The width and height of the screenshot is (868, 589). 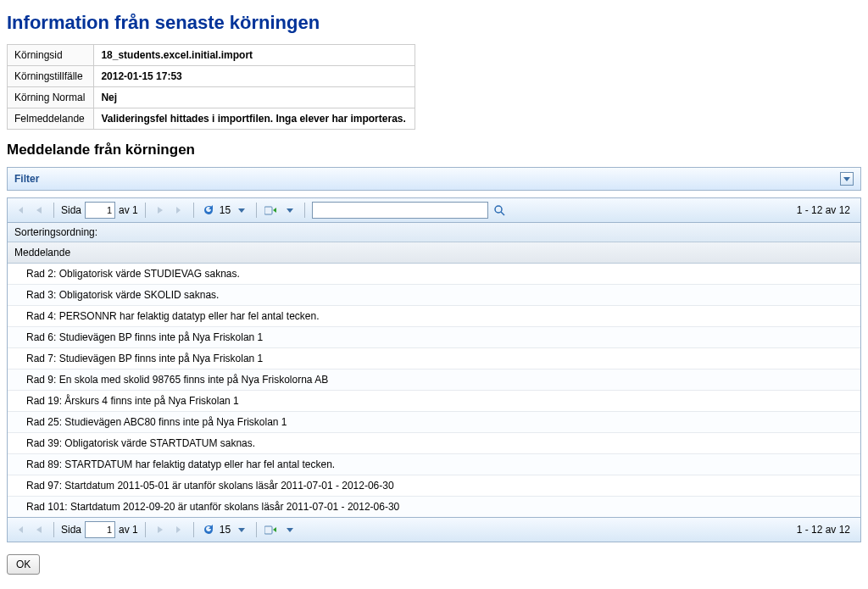 I want to click on record-status-top: 1 - 12 av 12, so click(x=826, y=210).